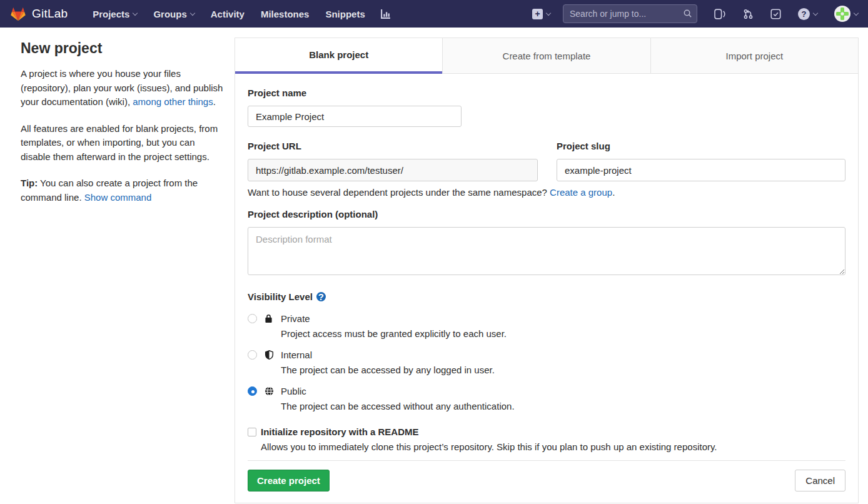  What do you see at coordinates (563, 355) in the screenshot?
I see `internal-option-label: Internal` at bounding box center [563, 355].